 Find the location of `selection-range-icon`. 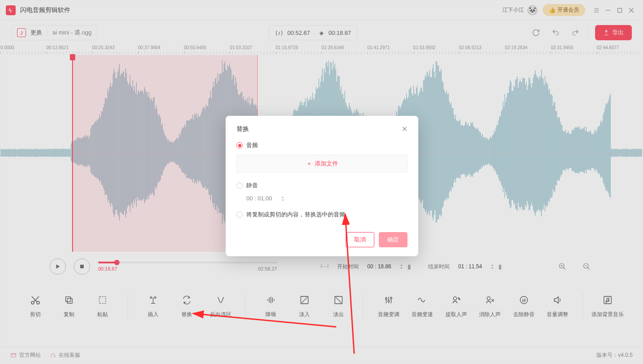

selection-range-icon is located at coordinates (325, 267).